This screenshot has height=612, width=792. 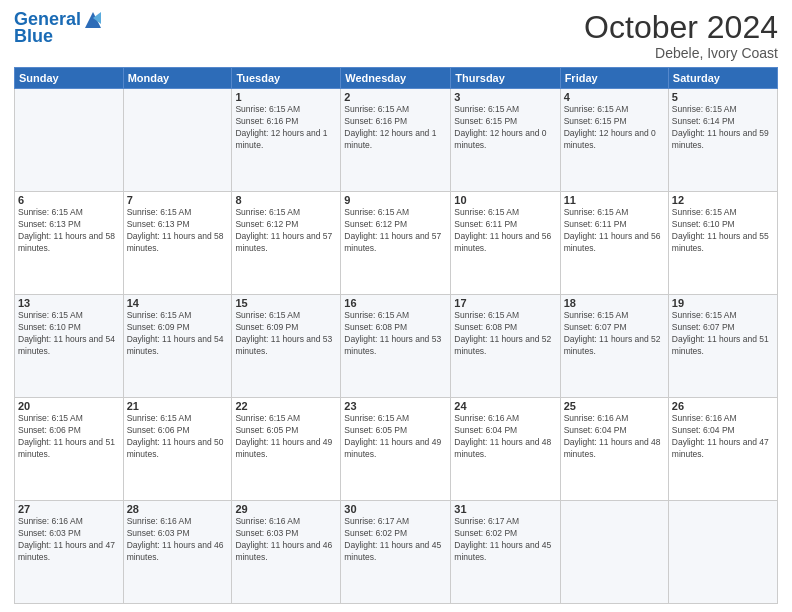 I want to click on col-tuesday: Tuesday, so click(x=286, y=78).